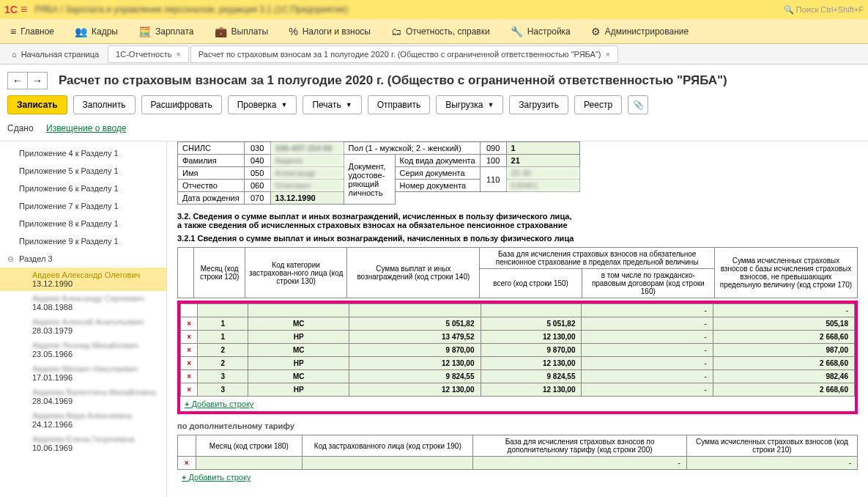 The width and height of the screenshot is (868, 497). I want to click on menu-item: ≡Главное, so click(32, 31).